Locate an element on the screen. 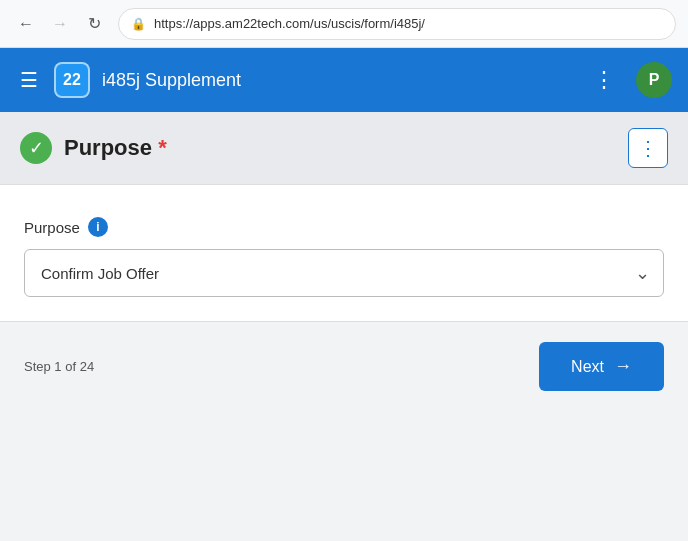 This screenshot has width=688, height=541. section-header: ✓ Purpose * ⋮ is located at coordinates (344, 148).